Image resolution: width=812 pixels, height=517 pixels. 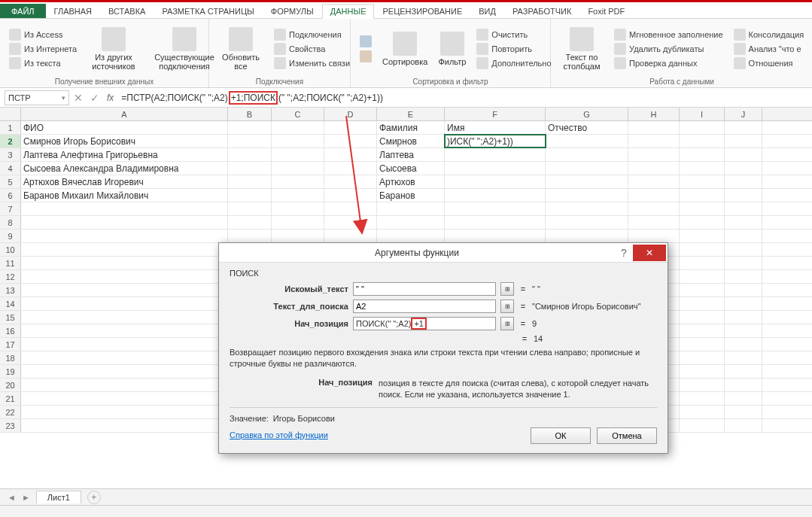 I want to click on row-header: 17, so click(x=11, y=345).